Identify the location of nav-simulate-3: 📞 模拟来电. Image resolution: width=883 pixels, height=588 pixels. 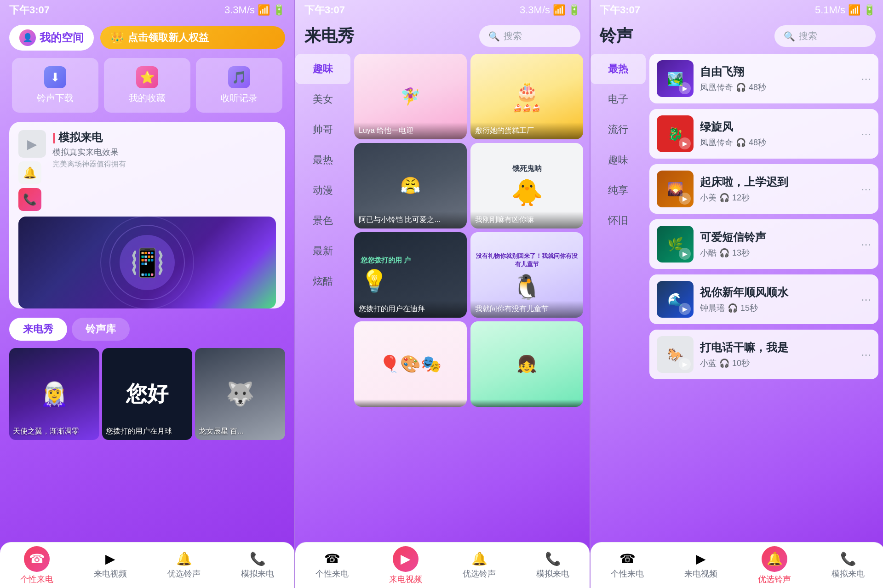
(848, 565).